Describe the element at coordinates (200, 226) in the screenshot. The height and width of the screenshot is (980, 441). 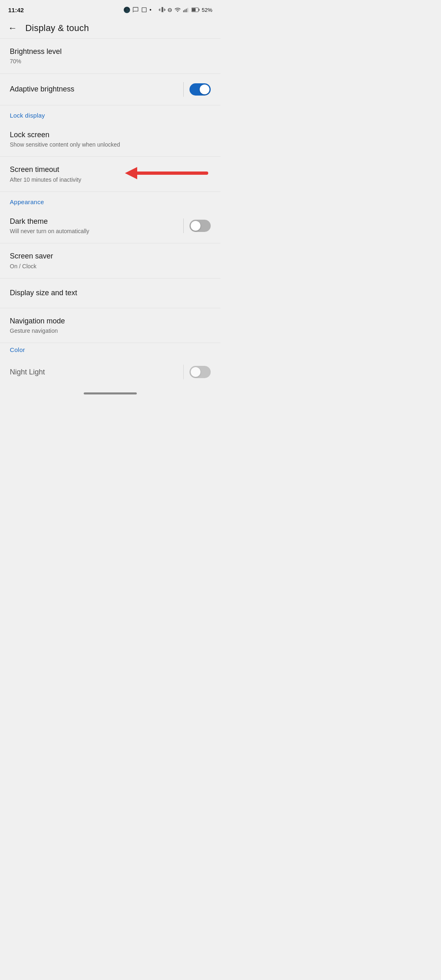
I see `dark-theme-toggle` at that location.